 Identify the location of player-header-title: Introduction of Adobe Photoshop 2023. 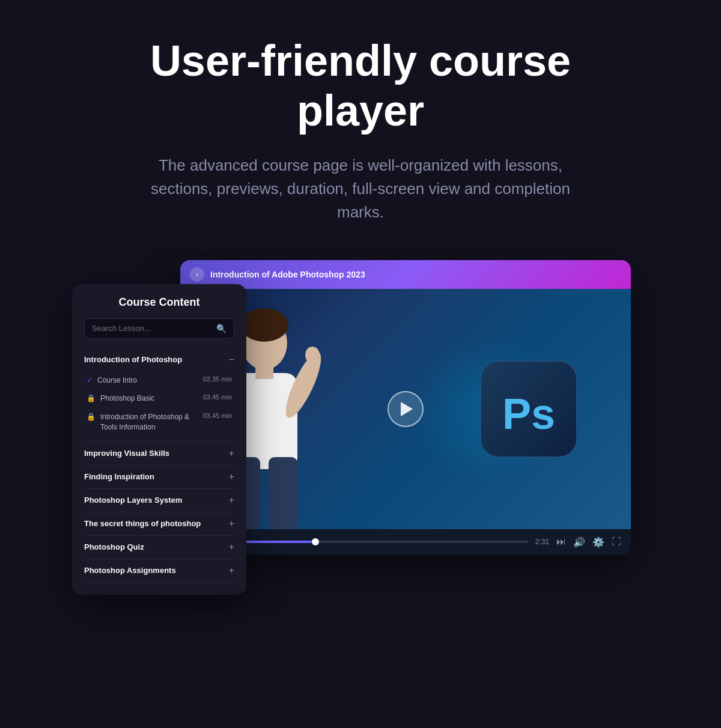
(288, 275).